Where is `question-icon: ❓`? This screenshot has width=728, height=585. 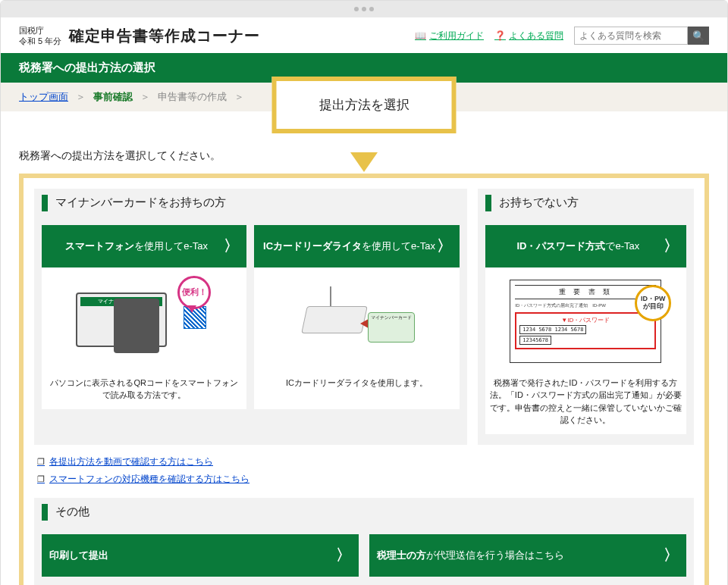
question-icon: ❓ is located at coordinates (500, 36).